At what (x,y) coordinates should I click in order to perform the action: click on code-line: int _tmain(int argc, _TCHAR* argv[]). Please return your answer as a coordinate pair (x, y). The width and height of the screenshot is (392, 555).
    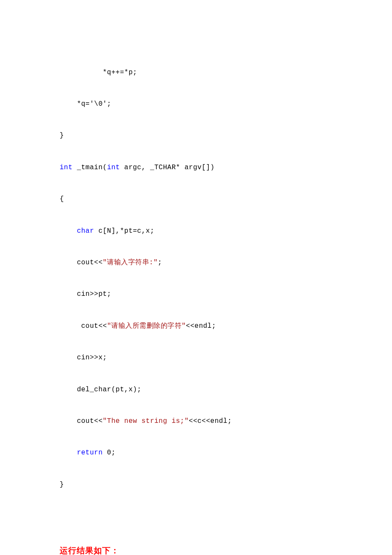
    Looking at the image, I should click on (196, 168).